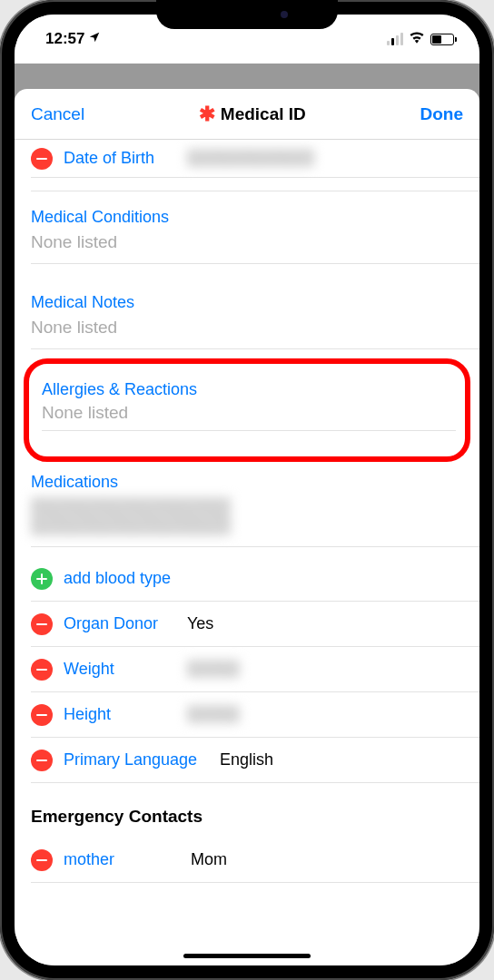 The image size is (494, 980). I want to click on battery-icon, so click(442, 40).